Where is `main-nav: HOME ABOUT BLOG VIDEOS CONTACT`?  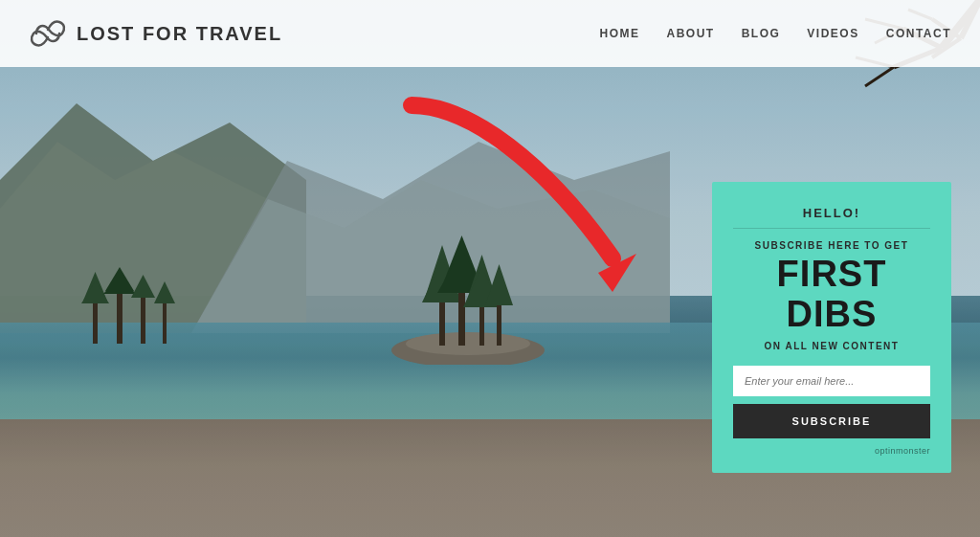
main-nav: HOME ABOUT BLOG VIDEOS CONTACT is located at coordinates (775, 34).